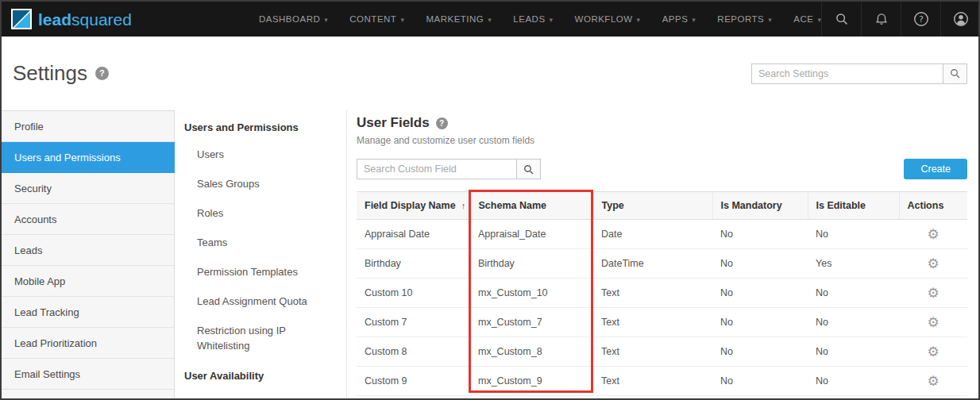 Image resolution: width=980 pixels, height=400 pixels. Describe the element at coordinates (529, 19) in the screenshot. I see `menu-item-label: LEADS` at that location.